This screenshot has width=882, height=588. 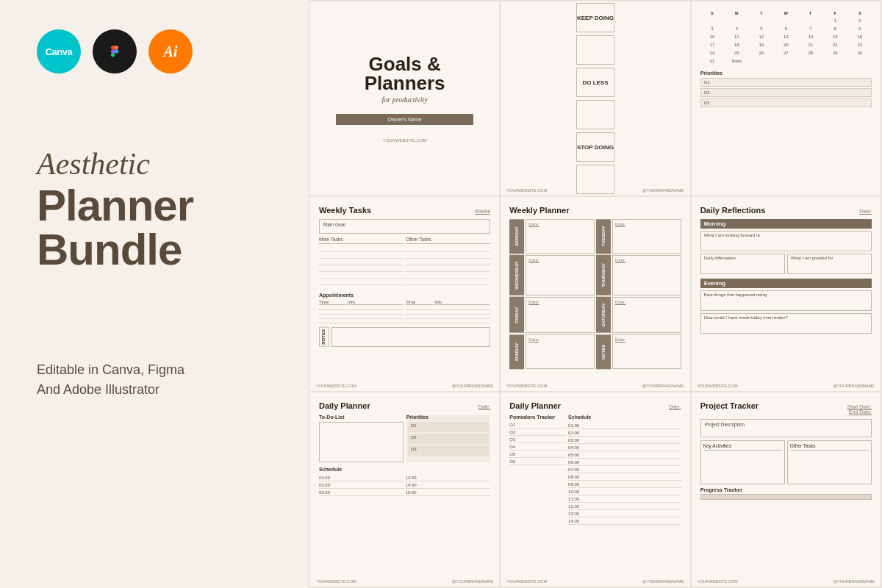 What do you see at coordinates (362, 268) in the screenshot?
I see `main-tasks-lines` at bounding box center [362, 268].